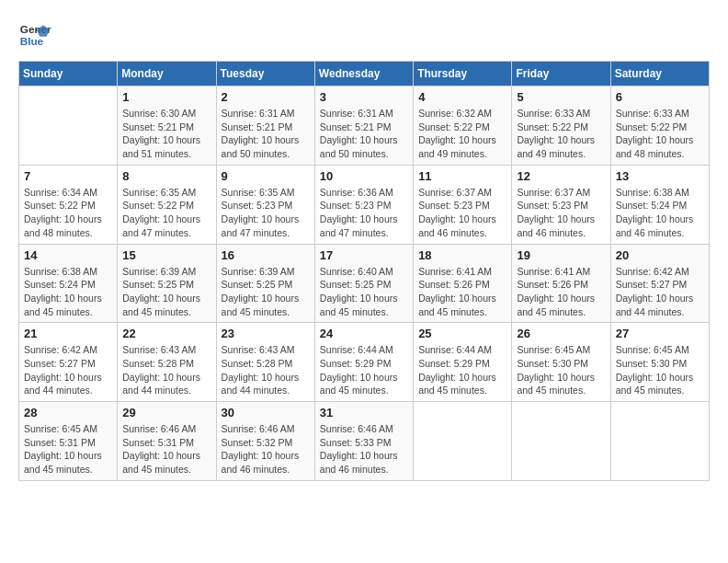  I want to click on calendar-week-row: 21Sunrise: 6:42 AMSunset: 5:27 PMDayligh…, so click(364, 362).